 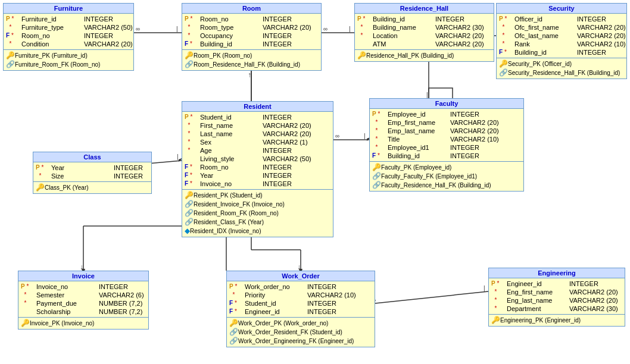 I want to click on table-row: P *Room_noINTEGER, so click(x=251, y=19).